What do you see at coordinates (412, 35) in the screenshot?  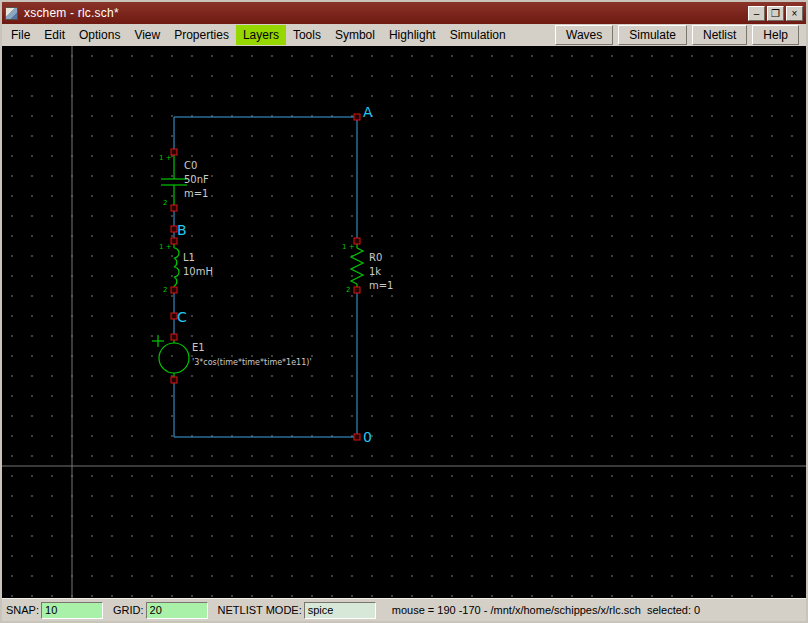 I see `menu-highlight: Highlight` at bounding box center [412, 35].